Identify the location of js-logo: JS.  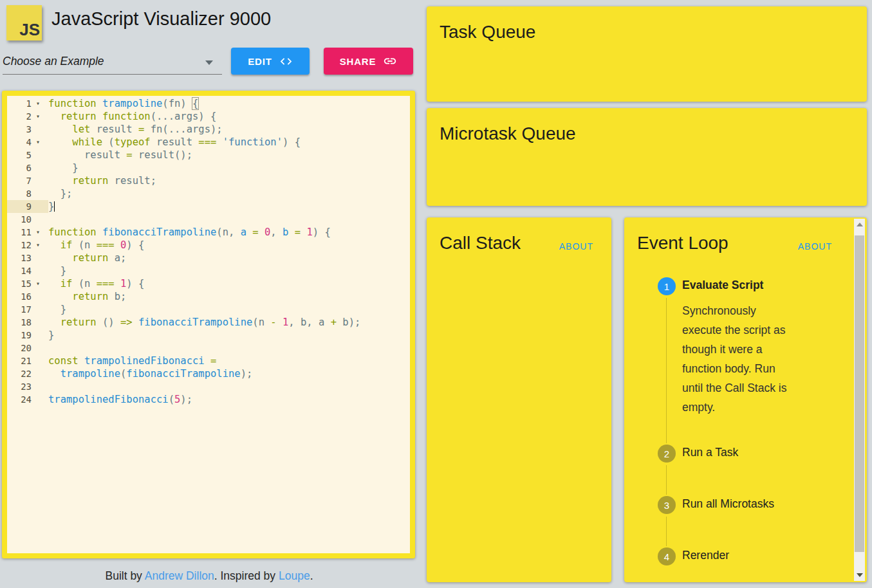
(24, 23).